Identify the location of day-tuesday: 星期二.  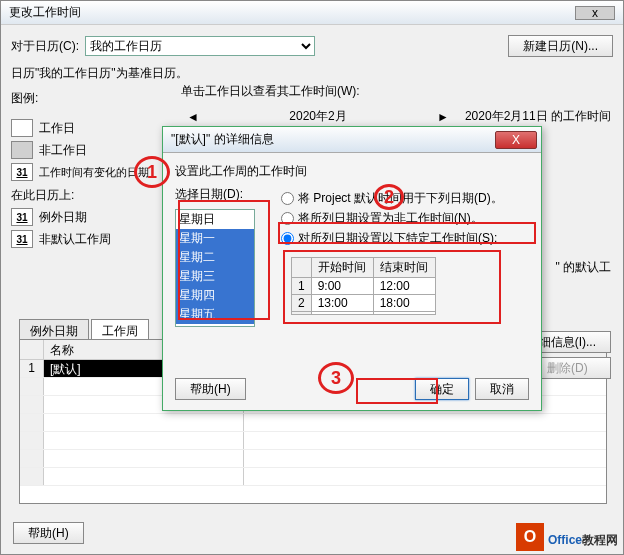
(215, 258).